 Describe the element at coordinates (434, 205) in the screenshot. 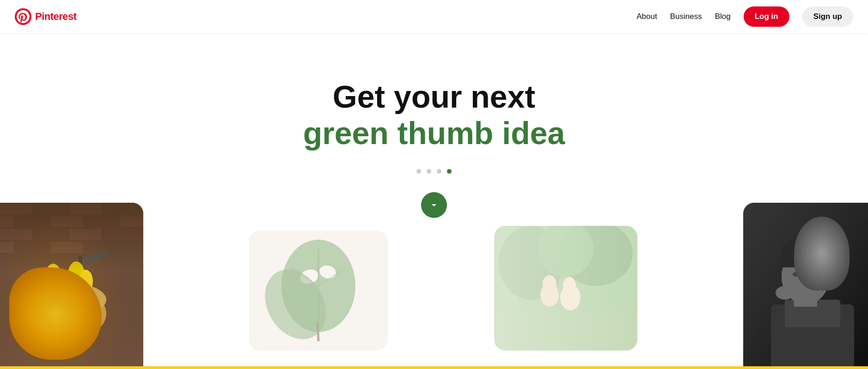

I see `chevron-down-icon` at that location.